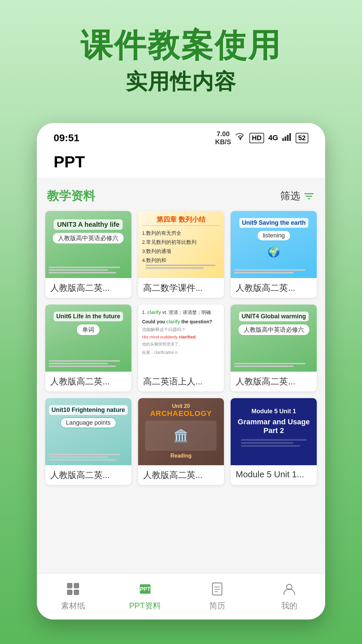  Describe the element at coordinates (262, 138) in the screenshot. I see `status-right: 7.00KB/S HD 4G 52` at that location.